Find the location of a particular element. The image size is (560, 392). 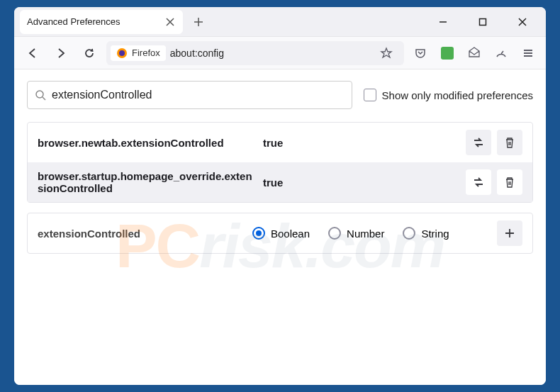

extension-icon is located at coordinates (447, 53).